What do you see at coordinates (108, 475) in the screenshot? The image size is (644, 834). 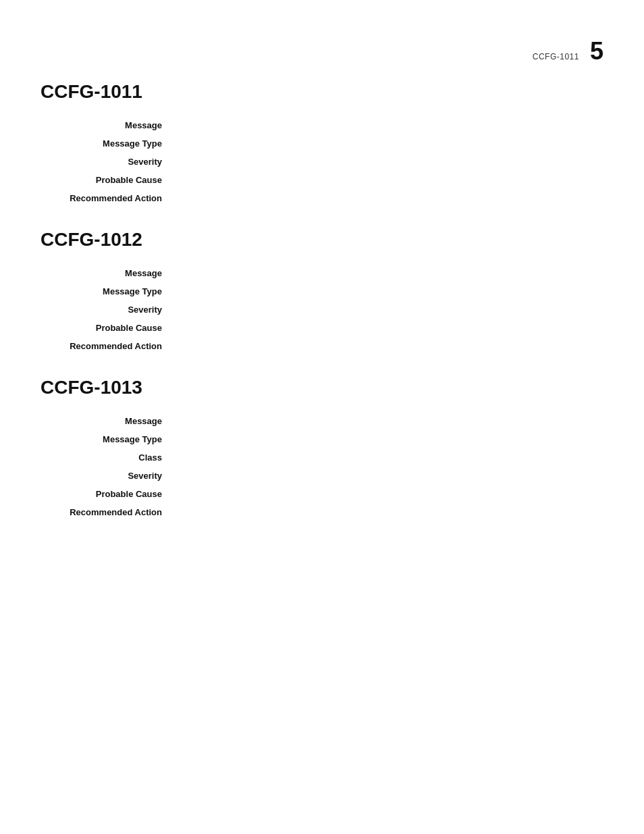 I see `entry-ccfg-1013-field-3-label: Severity` at bounding box center [108, 475].